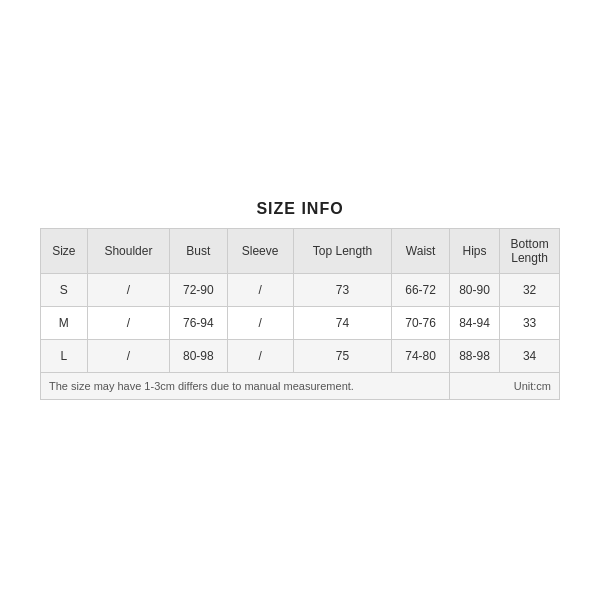  I want to click on table-cell: 75, so click(342, 356).